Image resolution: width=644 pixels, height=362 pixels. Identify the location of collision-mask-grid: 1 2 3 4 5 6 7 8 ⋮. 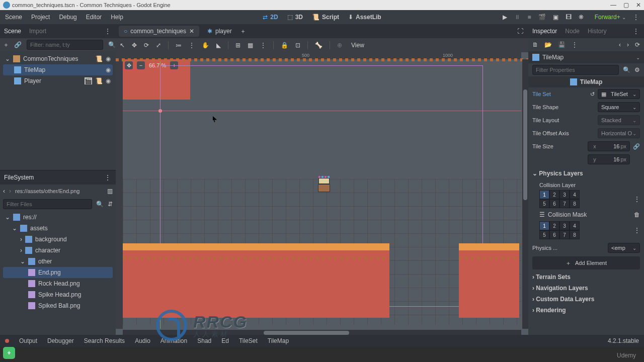
(586, 231).